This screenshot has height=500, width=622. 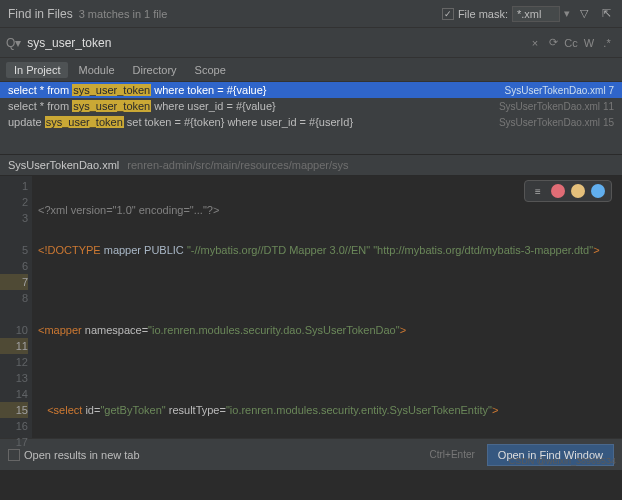 What do you see at coordinates (16, 307) in the screenshot?
I see `gutter: 1 2 3 5 6 7 8 10 11 12 13 14 15 16 17` at bounding box center [16, 307].